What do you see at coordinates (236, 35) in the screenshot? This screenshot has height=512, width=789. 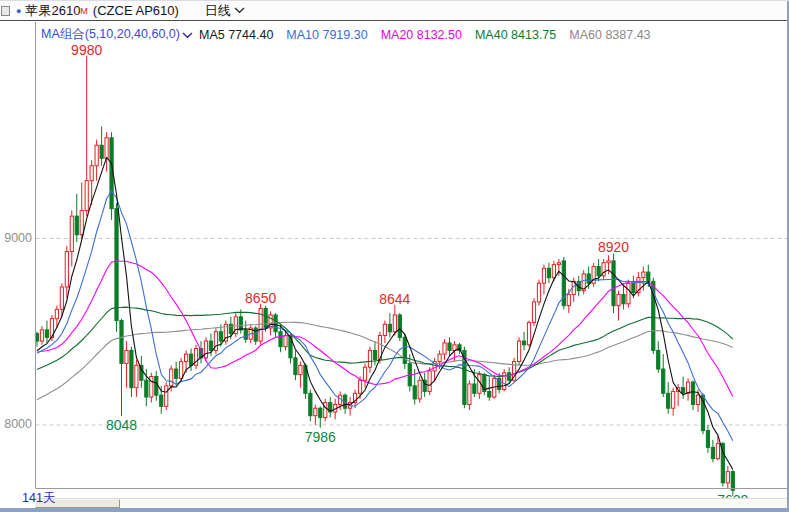 I see `ma-value-ma5: MA5 7744.40` at bounding box center [236, 35].